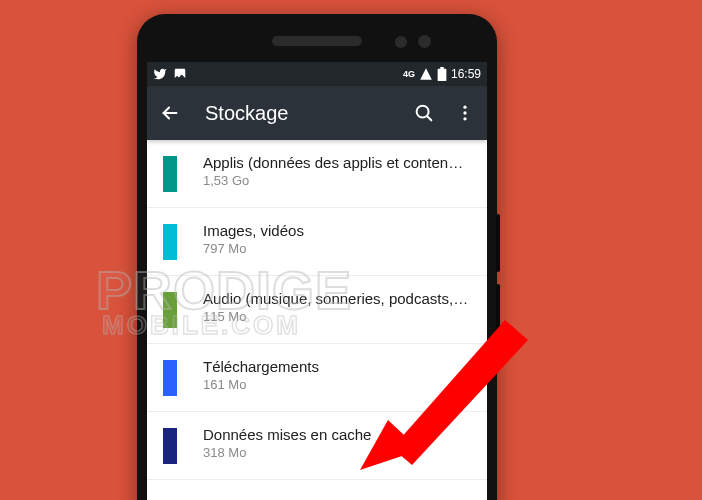  Describe the element at coordinates (409, 74) in the screenshot. I see `network-label: 4G` at that location.